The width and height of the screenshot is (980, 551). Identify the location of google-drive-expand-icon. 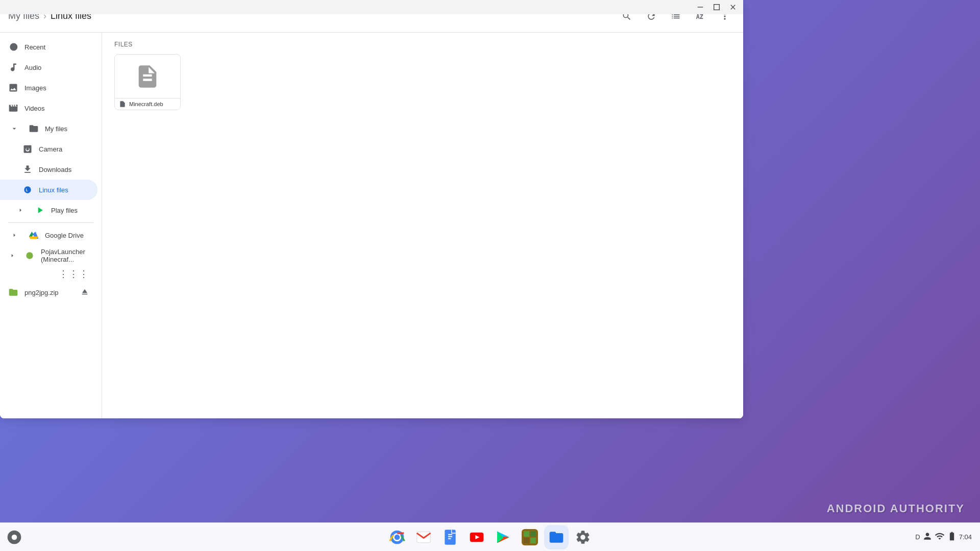
(14, 235).